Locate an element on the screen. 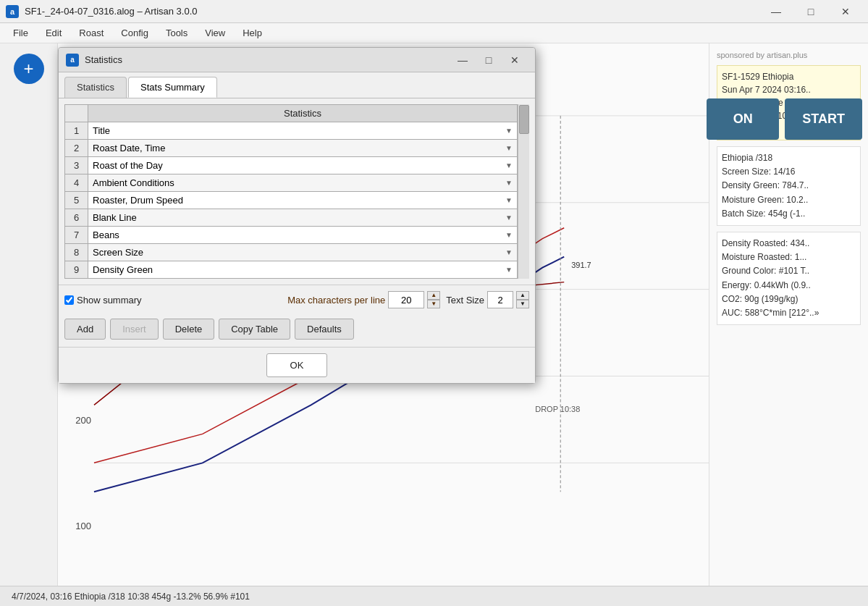 The height and width of the screenshot is (606, 868). info-block-3: Density Roasted: 434.. Moisture Roasted:… is located at coordinates (789, 278).